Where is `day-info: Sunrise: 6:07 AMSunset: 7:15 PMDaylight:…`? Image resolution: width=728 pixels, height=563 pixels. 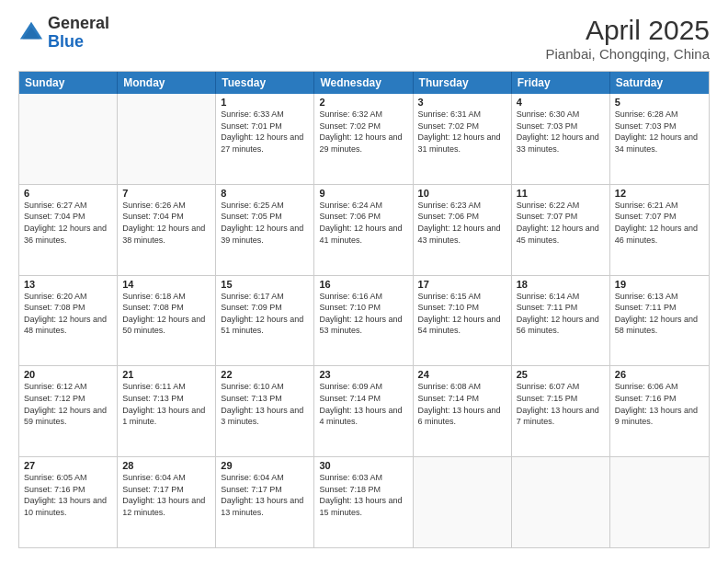 day-info: Sunrise: 6:07 AMSunset: 7:15 PMDaylight:… is located at coordinates (561, 404).